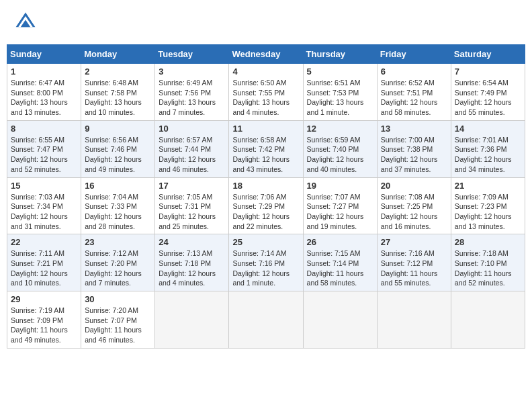 The image size is (532, 411). Describe the element at coordinates (192, 185) in the screenshot. I see `day-number: 17` at that location.